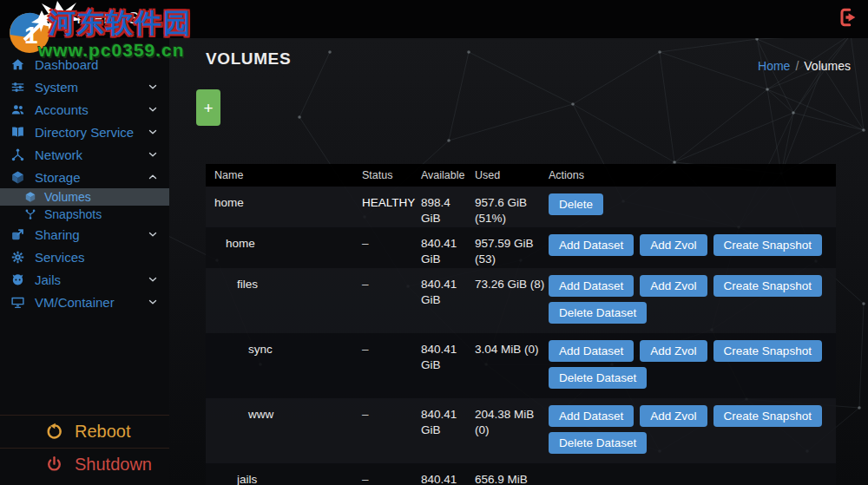  I want to click on sidebar-item-label: Directory Service, so click(84, 132).